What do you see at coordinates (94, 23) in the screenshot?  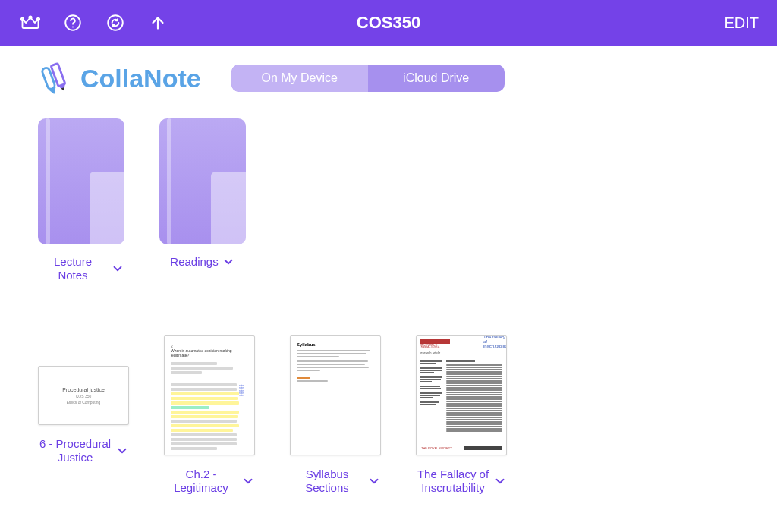 I see `top-bar-left-icons` at bounding box center [94, 23].